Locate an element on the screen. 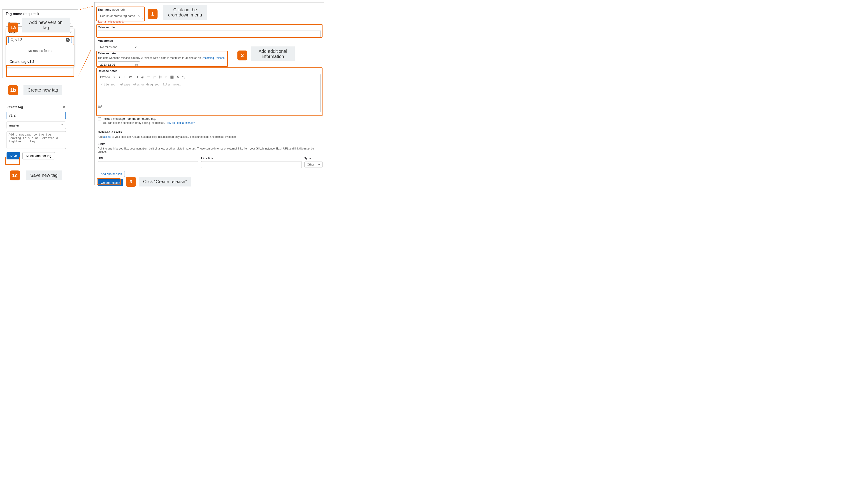 The image size is (868, 497). release-title-label: Release title is located at coordinates (209, 27).